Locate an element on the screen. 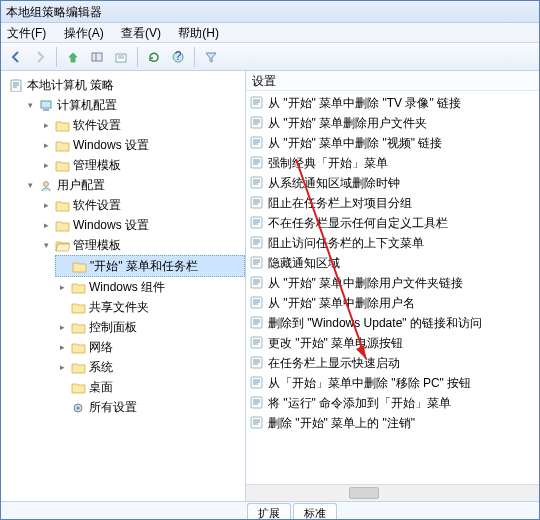  menu-help: 帮助(H) is located at coordinates (198, 33).